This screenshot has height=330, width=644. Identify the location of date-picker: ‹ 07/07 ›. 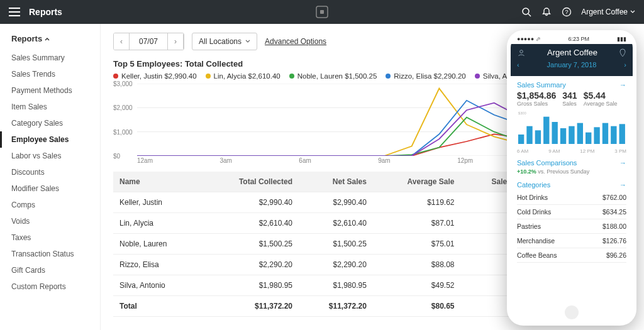
(148, 41).